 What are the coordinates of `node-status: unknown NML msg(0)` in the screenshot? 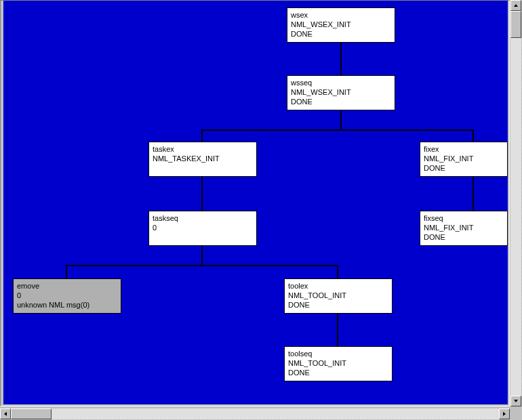 It's located at (67, 305).